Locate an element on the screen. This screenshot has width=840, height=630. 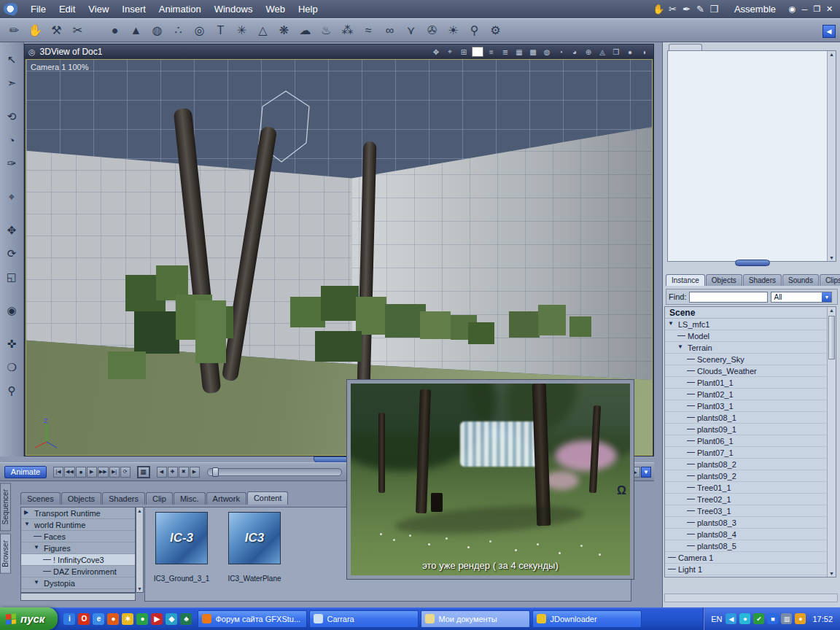
pen-tool-icon: ✒ is located at coordinates (687, 9).